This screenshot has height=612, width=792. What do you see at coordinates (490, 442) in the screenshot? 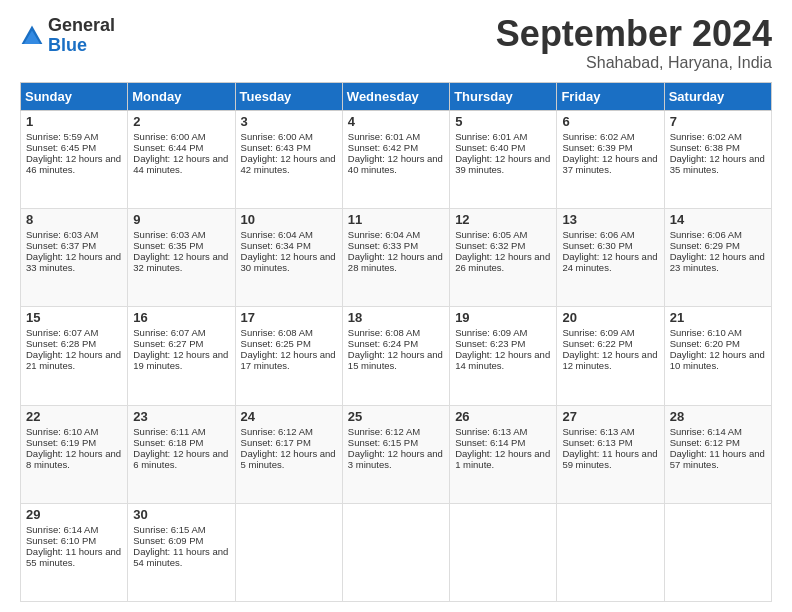
I see `sunset-label: Sunset: 6:14 PM` at bounding box center [490, 442].